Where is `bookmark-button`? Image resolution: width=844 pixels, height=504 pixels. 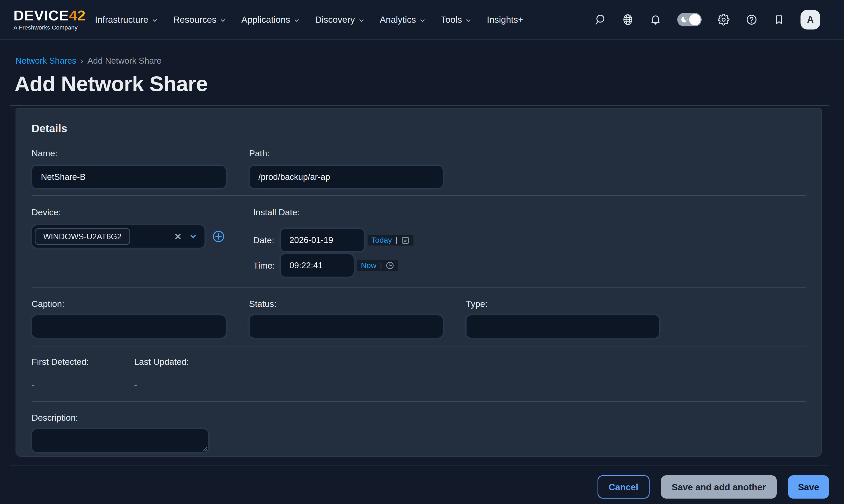 bookmark-button is located at coordinates (779, 20).